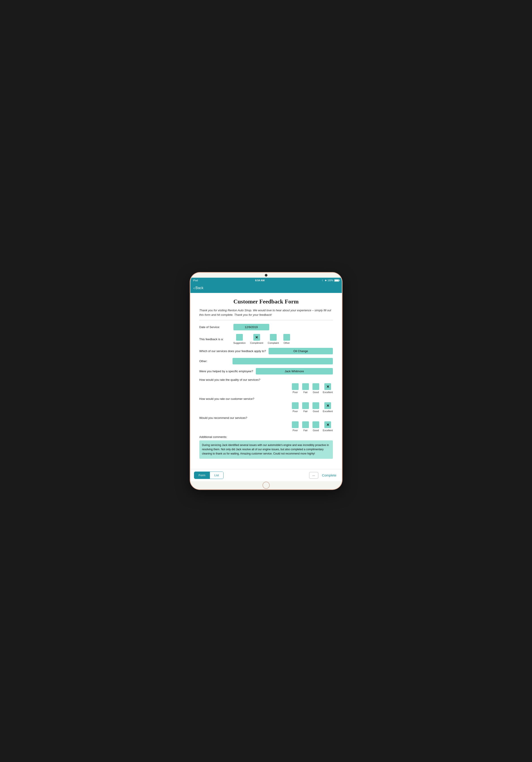 Image resolution: width=532 pixels, height=762 pixels. I want to click on rec-excellent-checkbox: ✕, so click(328, 425).